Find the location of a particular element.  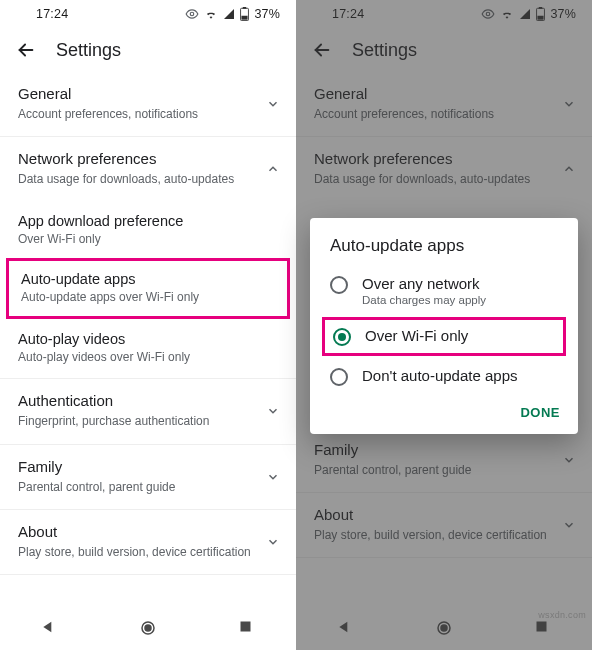

option-label: Don't auto-update apps is located at coordinates (440, 376).